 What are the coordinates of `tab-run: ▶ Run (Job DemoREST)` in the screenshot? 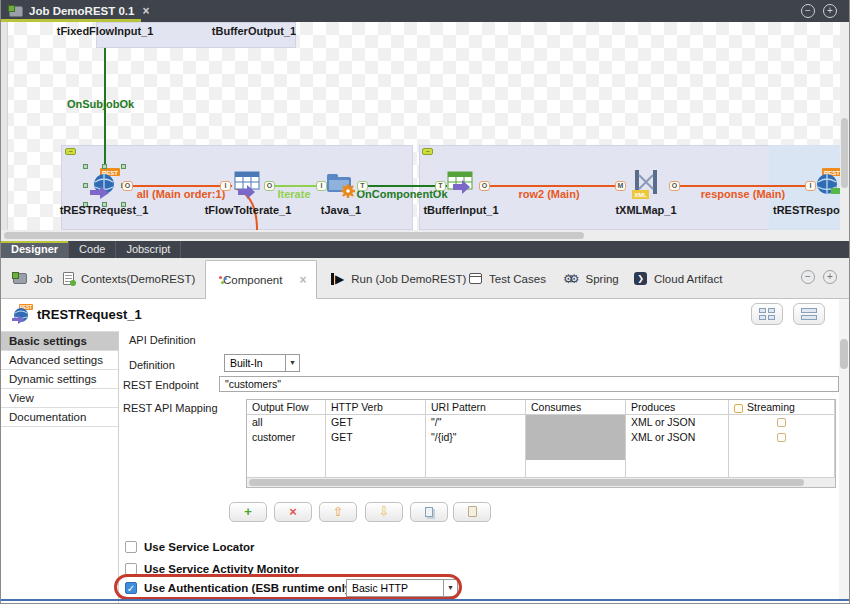 It's located at (398, 278).